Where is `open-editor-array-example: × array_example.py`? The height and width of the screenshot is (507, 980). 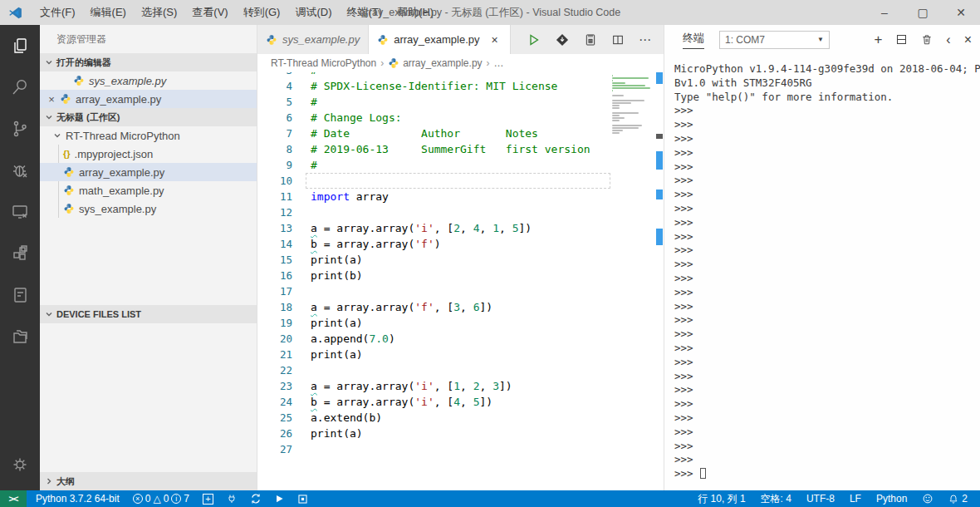
open-editor-array-example: × array_example.py is located at coordinates (148, 99).